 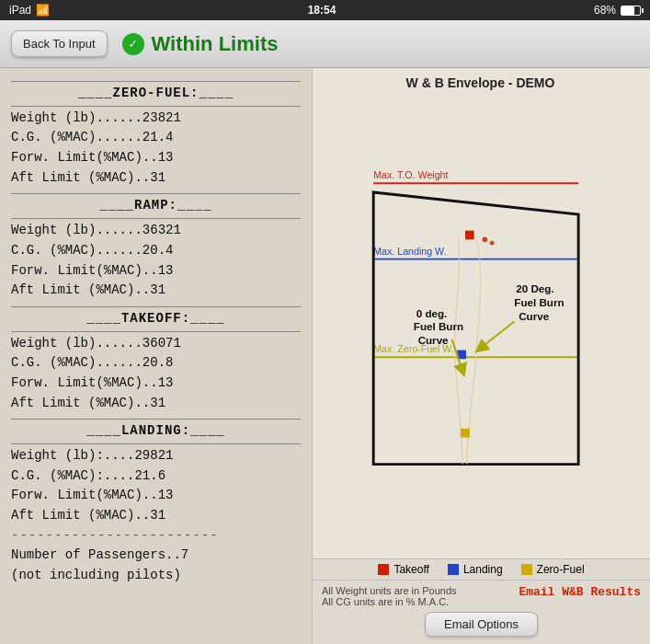 I want to click on weight-units-line: All Weight units are in Pounds, so click(x=390, y=591).